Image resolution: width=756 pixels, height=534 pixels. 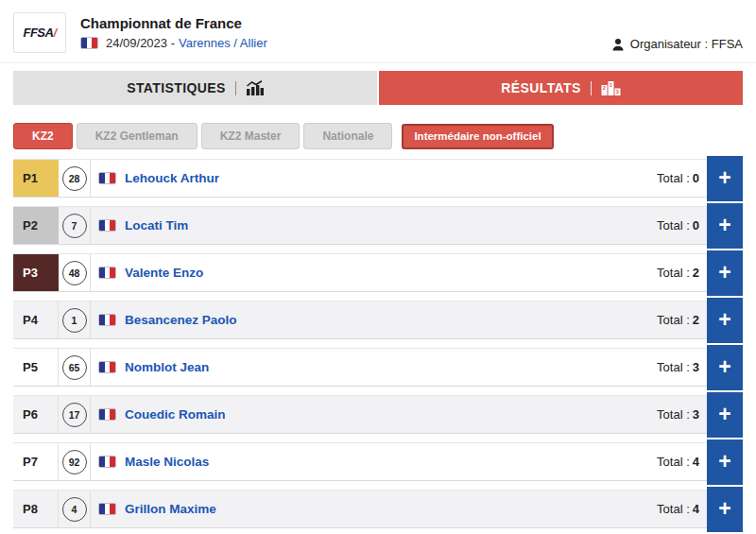 What do you see at coordinates (378, 272) in the screenshot?
I see `table-row: P3 48 Valente Enzo Total :2 +` at bounding box center [378, 272].